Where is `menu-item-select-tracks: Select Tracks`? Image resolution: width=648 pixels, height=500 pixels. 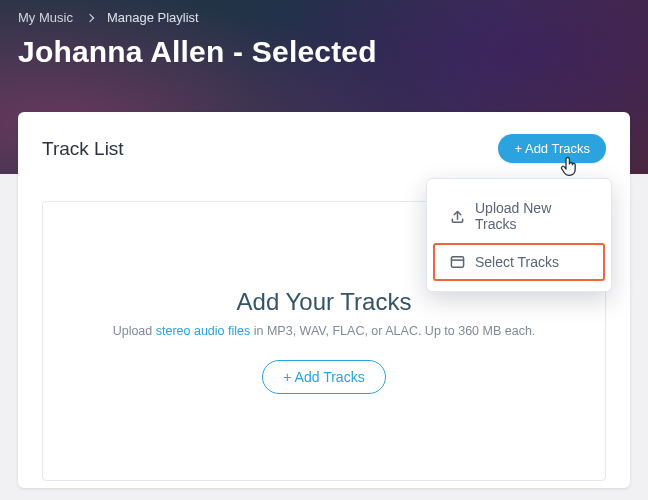 menu-item-select-tracks: Select Tracks is located at coordinates (519, 262).